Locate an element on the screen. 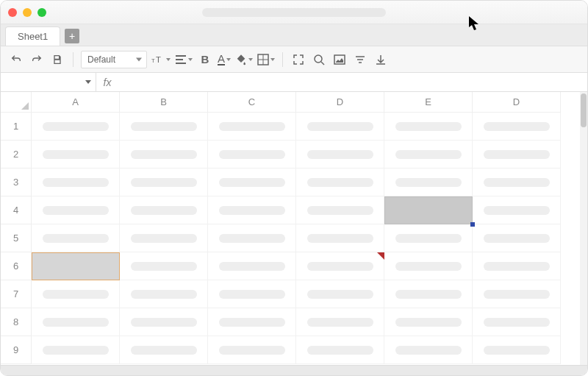  row-header: 9 is located at coordinates (16, 350).